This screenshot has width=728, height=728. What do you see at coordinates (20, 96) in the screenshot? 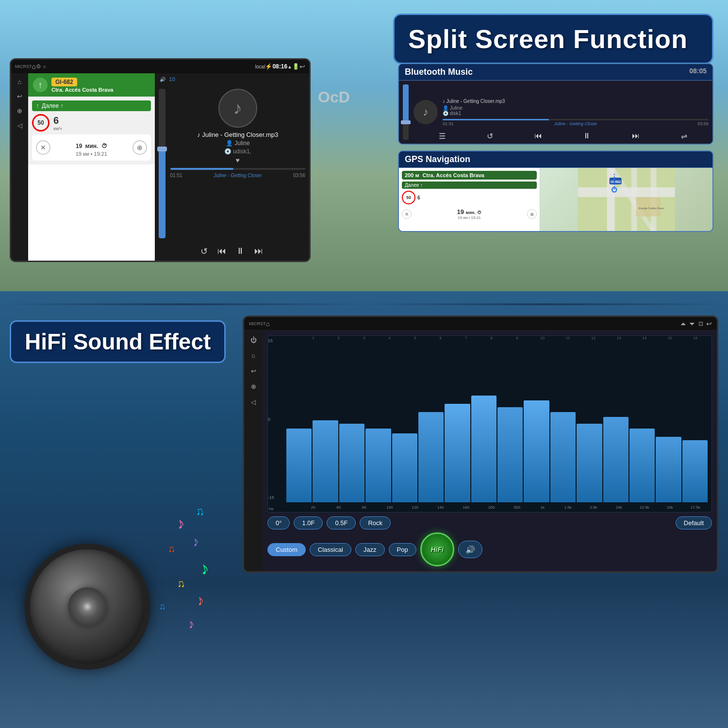
I see `back-sidebar-icon: ↩` at bounding box center [20, 96].